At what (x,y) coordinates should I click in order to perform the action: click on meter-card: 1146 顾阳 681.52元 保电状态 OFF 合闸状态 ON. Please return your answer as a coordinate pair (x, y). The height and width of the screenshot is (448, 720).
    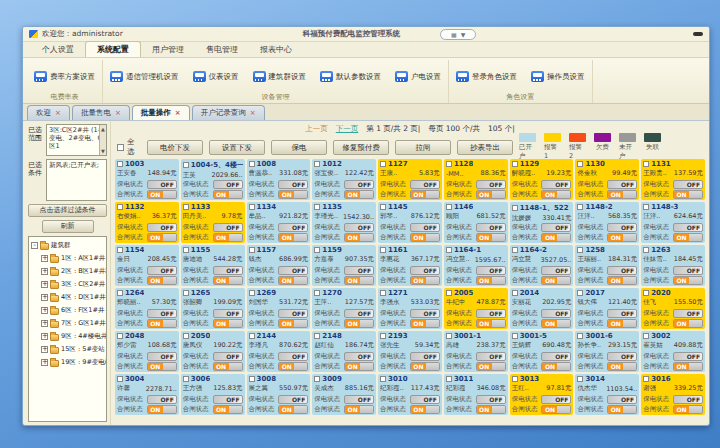
    Looking at the image, I should click on (476, 222).